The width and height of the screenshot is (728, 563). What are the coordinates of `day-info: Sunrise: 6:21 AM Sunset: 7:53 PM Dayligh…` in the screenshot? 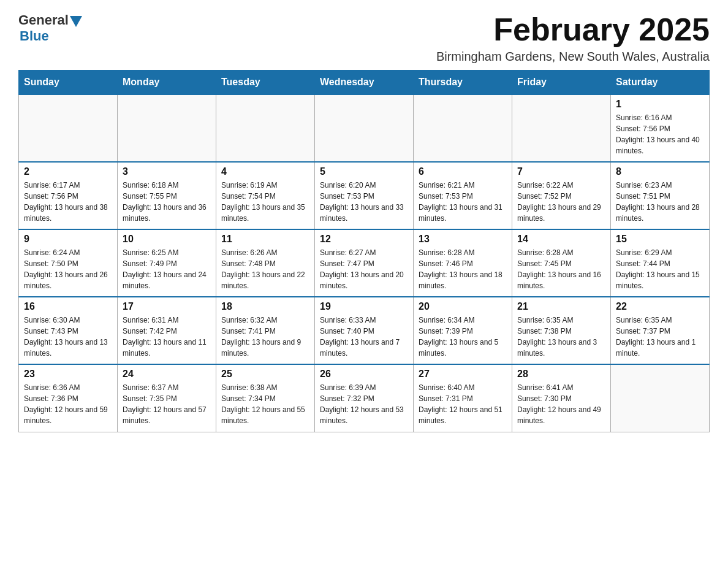 It's located at (463, 202).